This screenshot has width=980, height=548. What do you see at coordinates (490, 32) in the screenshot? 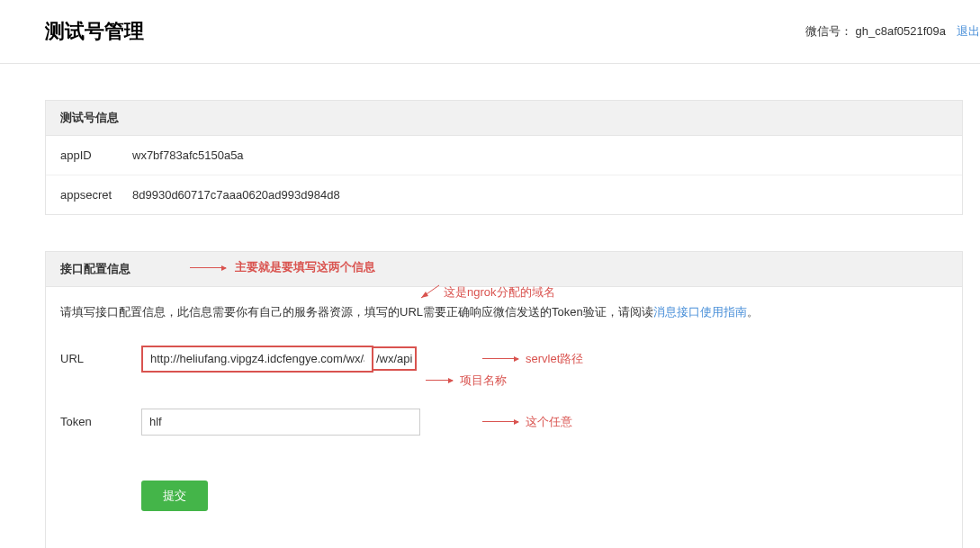
I see `top-bar: 测试号管理 微信号： gh_c8af0521f09a 退出` at bounding box center [490, 32].